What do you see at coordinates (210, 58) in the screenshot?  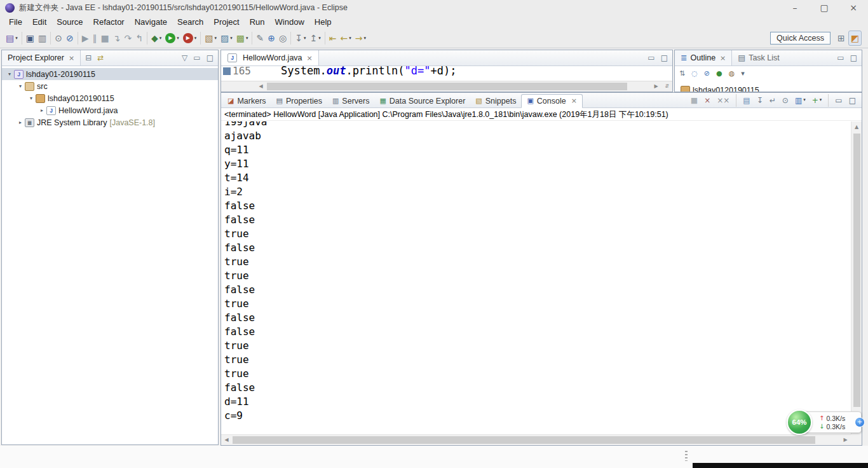 I see `maximize-view-button: □` at bounding box center [210, 58].